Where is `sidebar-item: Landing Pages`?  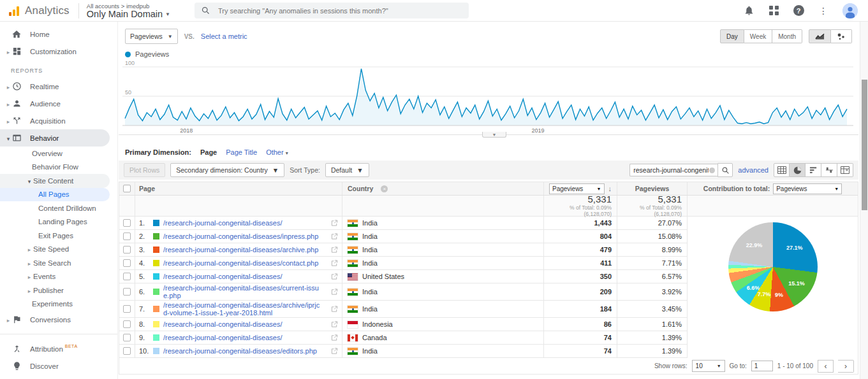 sidebar-item: Landing Pages is located at coordinates (59, 222).